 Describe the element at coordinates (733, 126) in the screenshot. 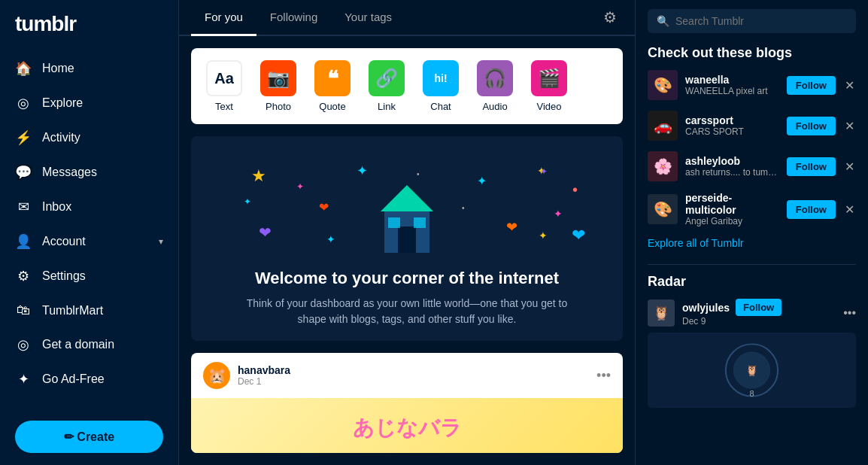

I see `carssport-info: carssport CARS SPORT` at that location.